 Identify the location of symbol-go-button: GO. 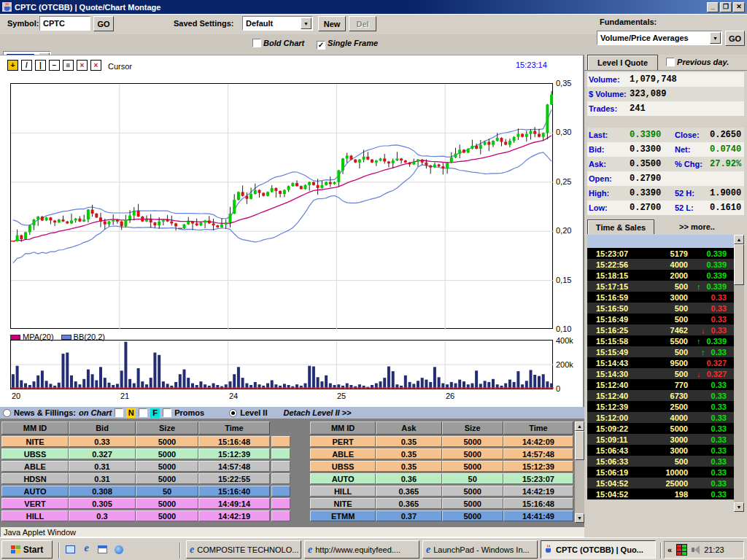
(104, 23).